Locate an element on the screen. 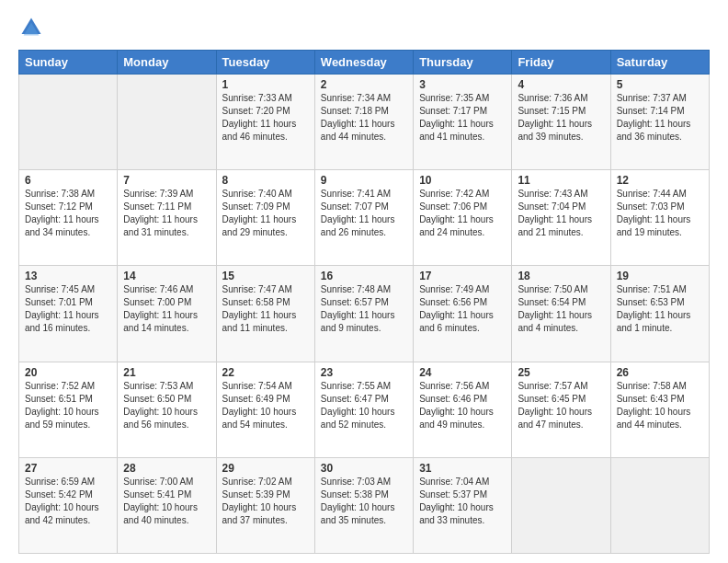  day-number: 26 is located at coordinates (660, 373).